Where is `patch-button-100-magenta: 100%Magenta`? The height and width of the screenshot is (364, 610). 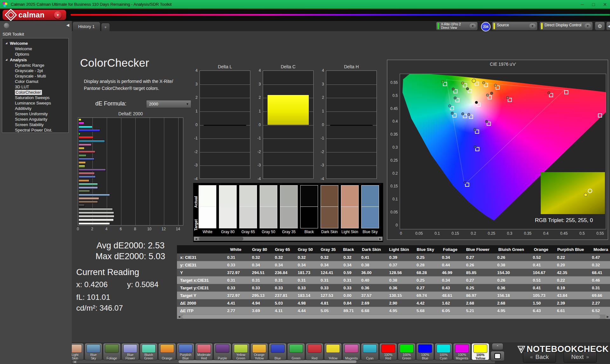
patch-button-100-magenta: 100%Magenta is located at coordinates (462, 352).